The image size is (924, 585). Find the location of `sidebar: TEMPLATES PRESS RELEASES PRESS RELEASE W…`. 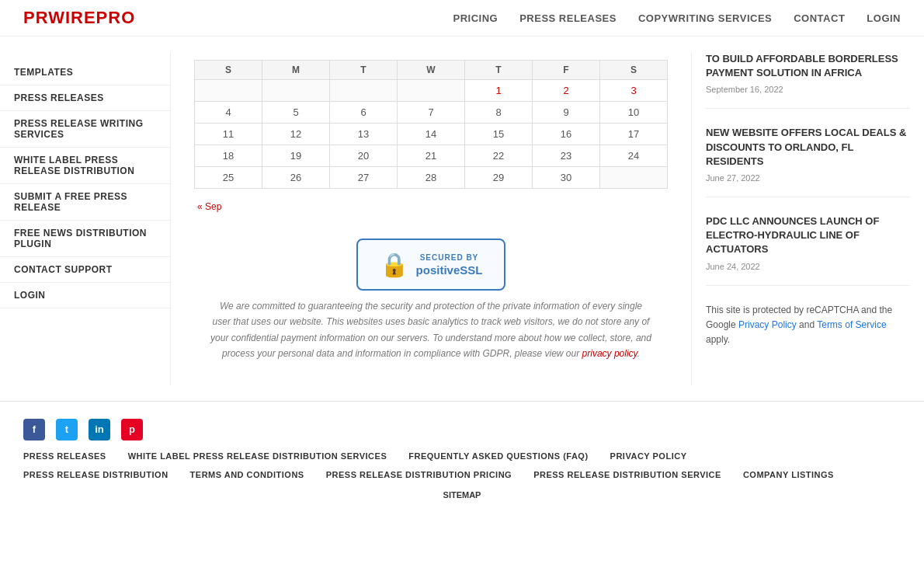

sidebar: TEMPLATES PRESS RELEASES PRESS RELEASE W… is located at coordinates (85, 219).